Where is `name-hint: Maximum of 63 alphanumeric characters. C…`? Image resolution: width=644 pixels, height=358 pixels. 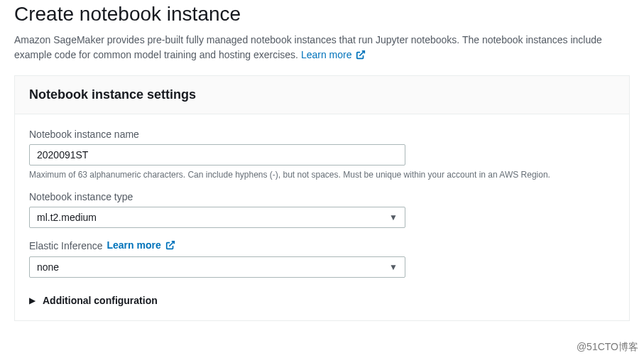 name-hint: Maximum of 63 alphanumeric characters. C… is located at coordinates (322, 175).